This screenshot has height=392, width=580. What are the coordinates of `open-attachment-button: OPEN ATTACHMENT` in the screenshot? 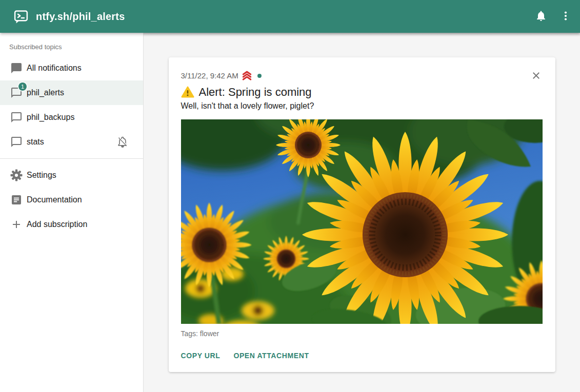 It's located at (271, 356).